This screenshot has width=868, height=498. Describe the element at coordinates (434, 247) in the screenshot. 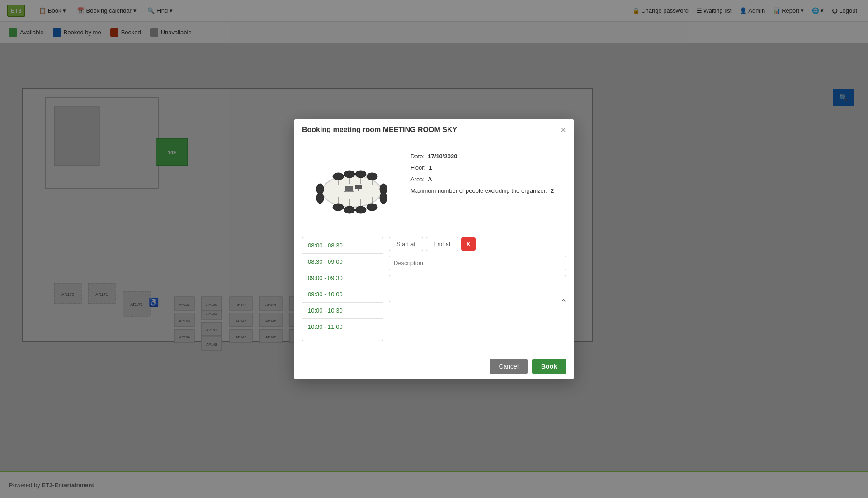

I see `modal-body: Date: 17/10/2020 Floor: 1 Area: A Maximu…` at that location.